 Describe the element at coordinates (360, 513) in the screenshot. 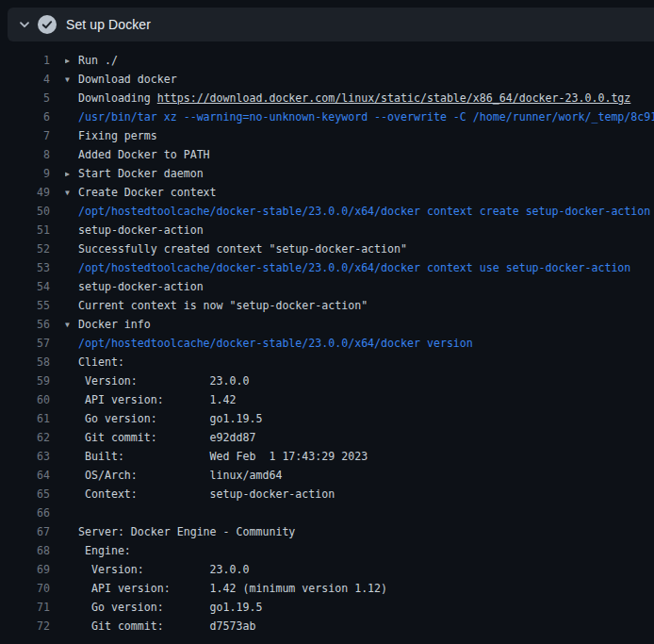

I see `log-line-content` at that location.